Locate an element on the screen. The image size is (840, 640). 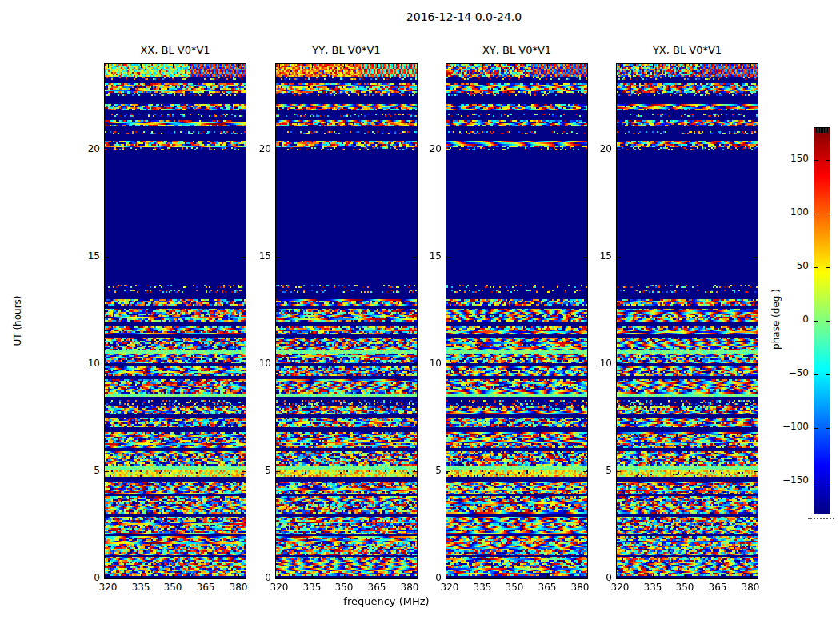
colorbar-tick-label: −50 is located at coordinates (792, 373).